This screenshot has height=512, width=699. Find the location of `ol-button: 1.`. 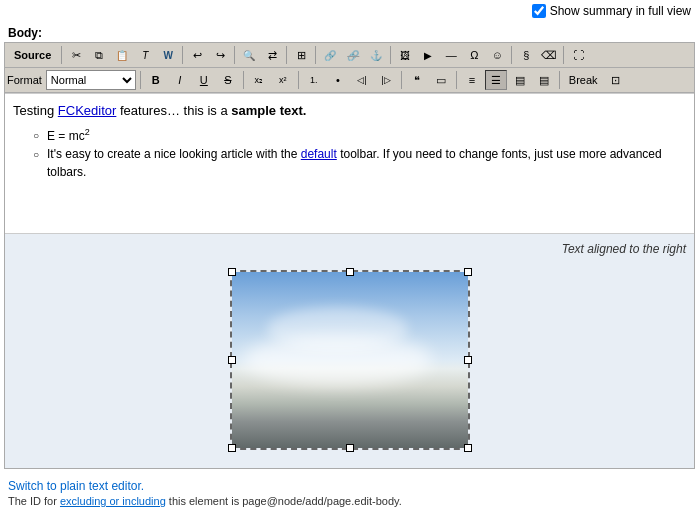

ol-button: 1. is located at coordinates (314, 80).